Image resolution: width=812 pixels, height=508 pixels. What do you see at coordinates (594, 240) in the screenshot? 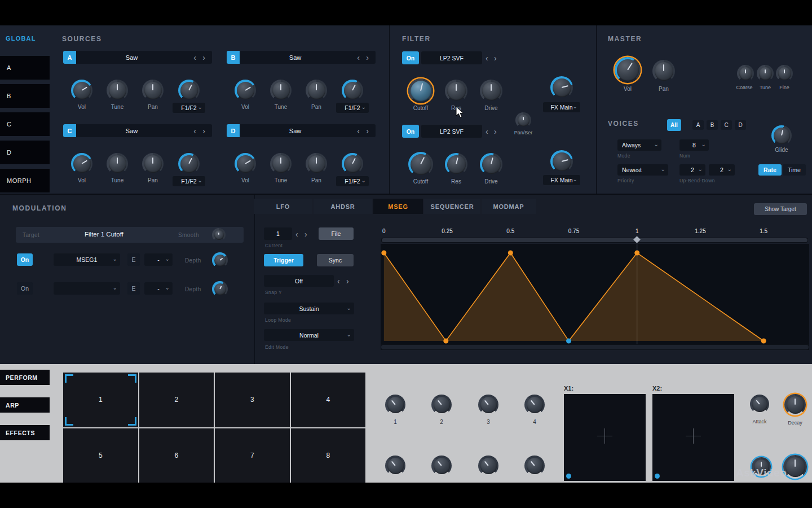
I see `mseg-scrollbar-handle` at bounding box center [594, 240].